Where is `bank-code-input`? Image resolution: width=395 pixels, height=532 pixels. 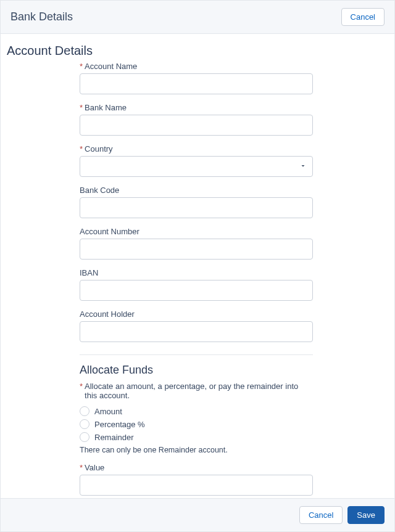 bank-code-input is located at coordinates (196, 208).